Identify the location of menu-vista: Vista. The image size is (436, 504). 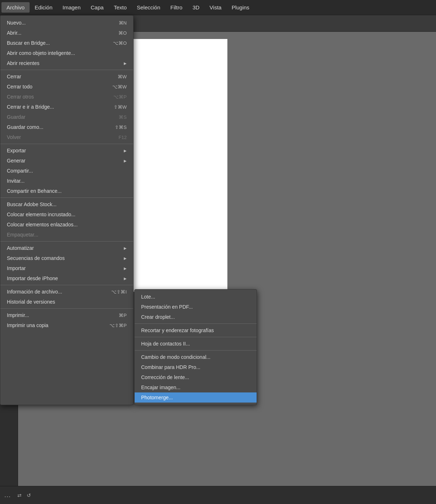
(216, 7).